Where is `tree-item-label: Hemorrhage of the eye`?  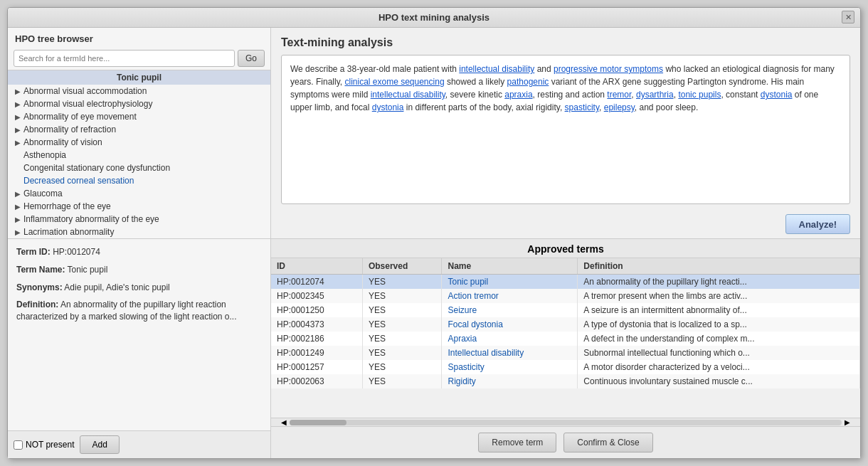 tree-item-label: Hemorrhage of the eye is located at coordinates (67, 206).